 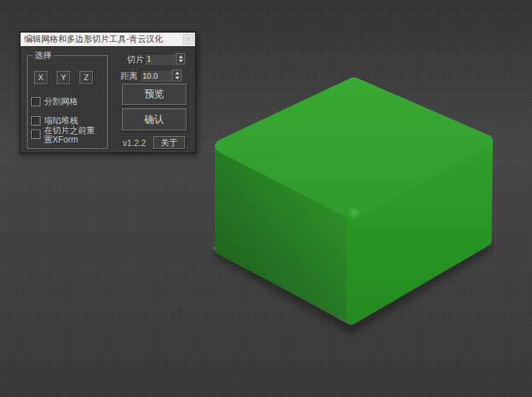 I want to click on distance-input, so click(x=156, y=75).